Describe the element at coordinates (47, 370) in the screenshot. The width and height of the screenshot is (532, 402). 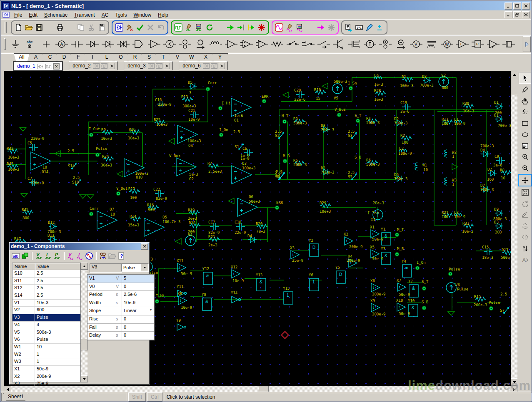
I see `component-row: X1 50e-9` at that location.